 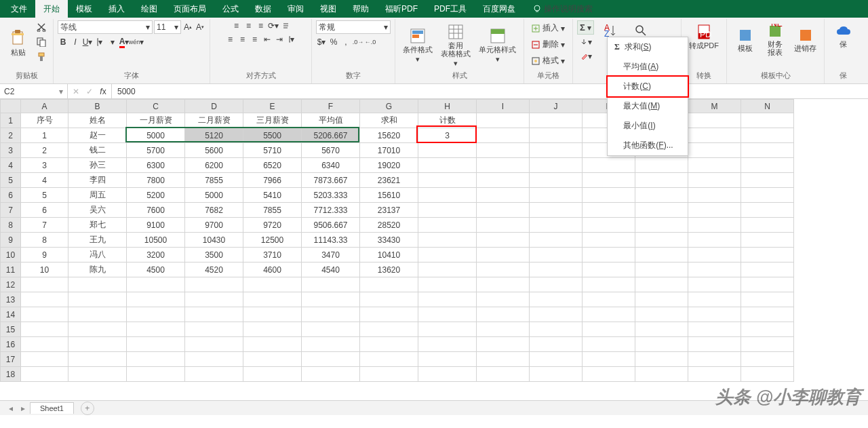 I want to click on align-middle-button: ≡, so click(x=249, y=26).